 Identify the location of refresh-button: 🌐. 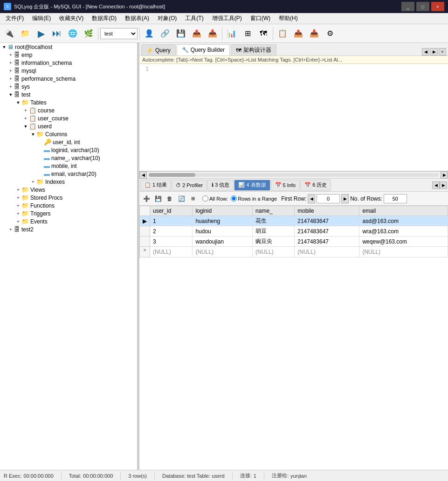
(73, 34).